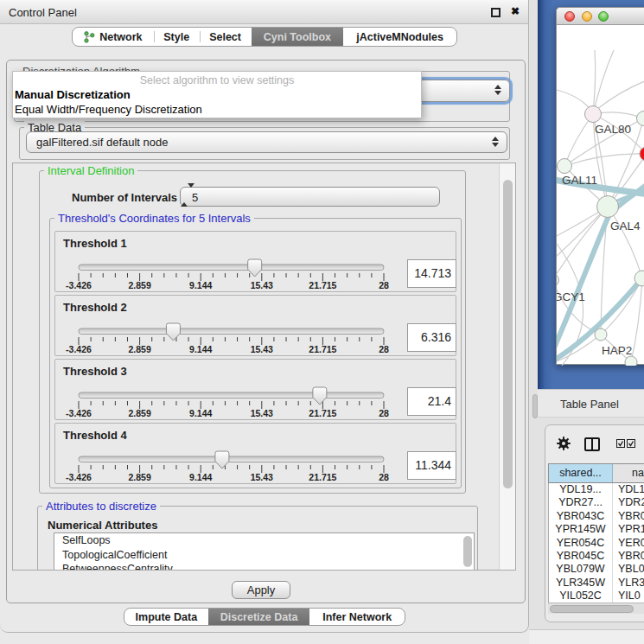 The image size is (644, 644). Describe the element at coordinates (468, 552) in the screenshot. I see `attributes-list-scrollbar` at that location.